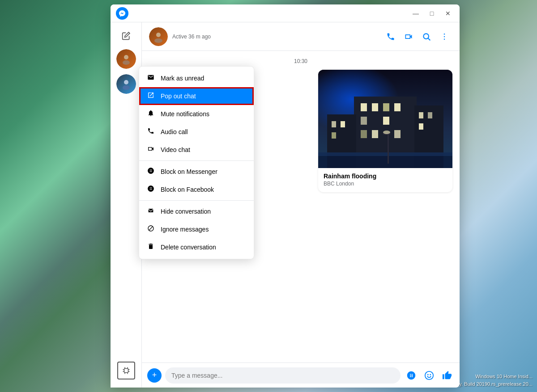  Describe the element at coordinates (385, 131) in the screenshot. I see `message-card: Rainham flooding BBC London` at that location.